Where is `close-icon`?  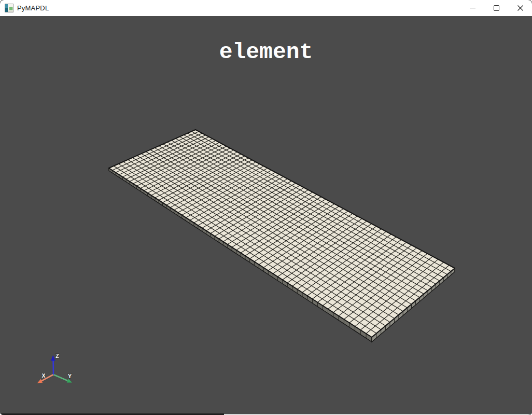 close-icon is located at coordinates (521, 8).